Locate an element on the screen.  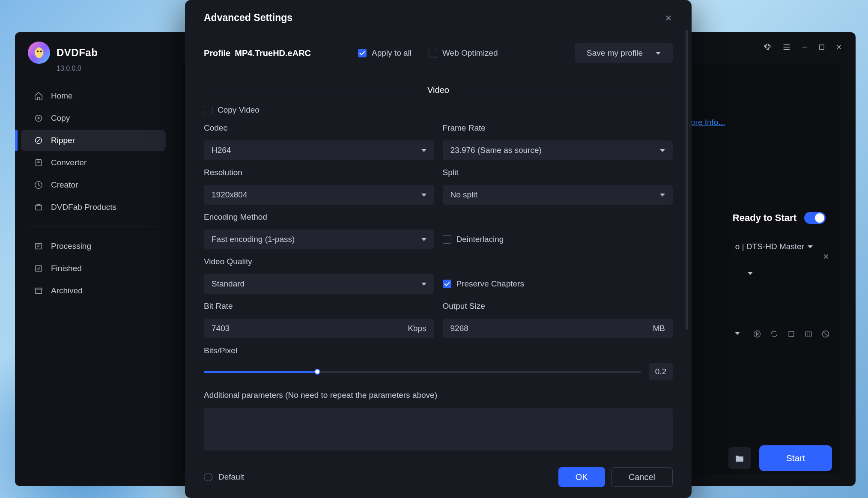
scrollbar is located at coordinates (687, 180).